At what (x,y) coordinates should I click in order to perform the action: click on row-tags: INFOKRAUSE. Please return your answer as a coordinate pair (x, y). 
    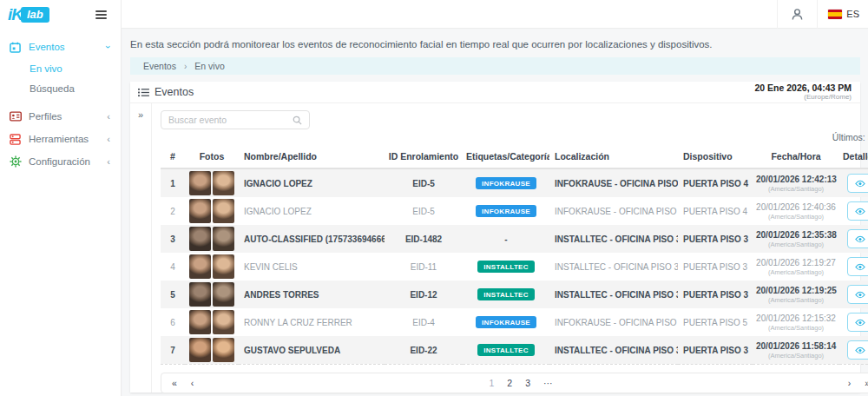
    Looking at the image, I should click on (506, 211).